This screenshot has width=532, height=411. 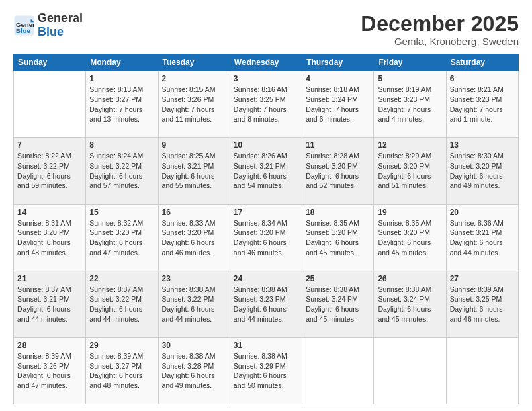 What do you see at coordinates (410, 279) in the screenshot?
I see `day-number: 26` at bounding box center [410, 279].